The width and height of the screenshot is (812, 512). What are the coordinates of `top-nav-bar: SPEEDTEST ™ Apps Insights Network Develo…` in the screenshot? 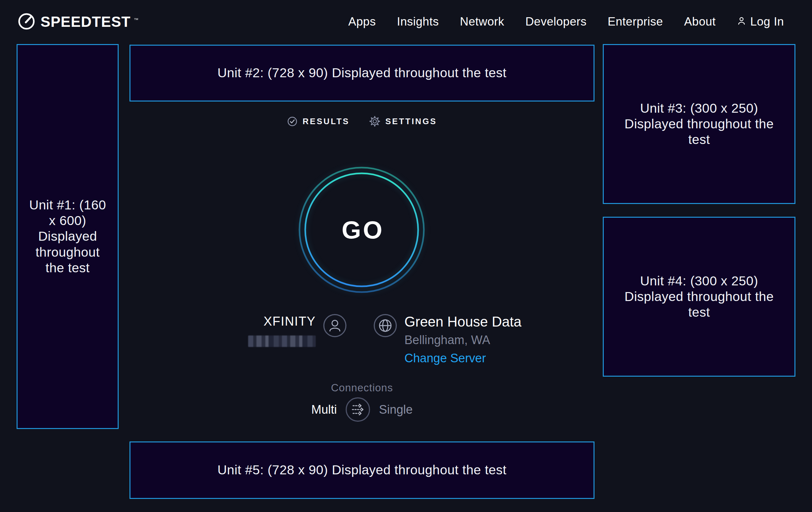 It's located at (406, 22).